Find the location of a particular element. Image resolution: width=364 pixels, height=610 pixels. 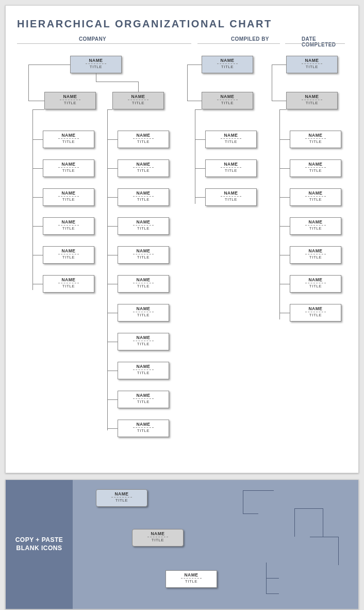

page-title: HIERARCHICAL ORGANIZATIONAL CHART is located at coordinates (182, 24).